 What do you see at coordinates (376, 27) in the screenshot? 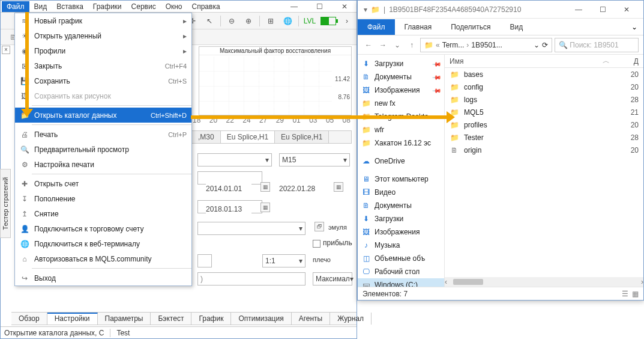
I see `ribbon-file: Файл` at bounding box center [376, 27].